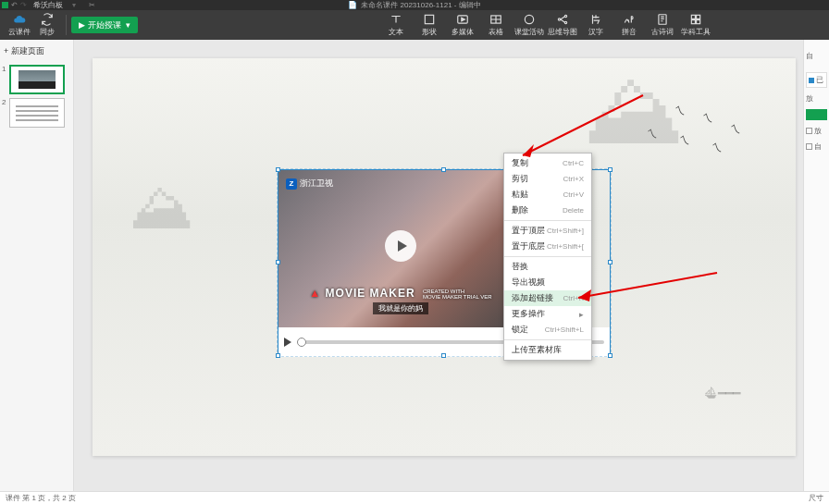 This screenshot has height=504, width=829. I want to click on slide-number: 1, so click(5, 68).